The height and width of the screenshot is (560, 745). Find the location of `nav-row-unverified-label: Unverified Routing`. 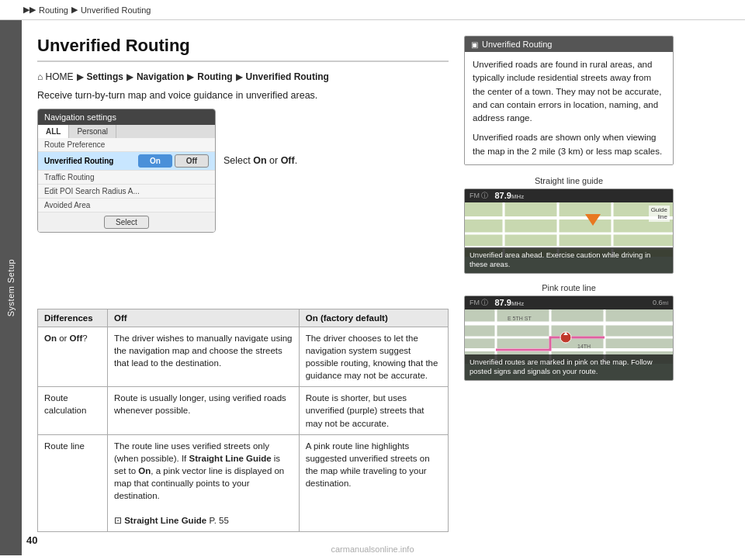

nav-row-unverified-label: Unverified Routing is located at coordinates (79, 161).